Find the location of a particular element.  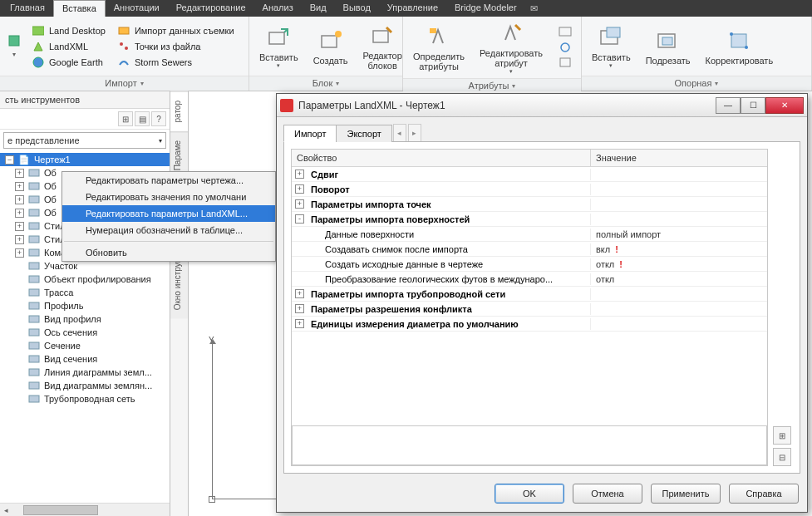

ok-button: OK is located at coordinates (529, 494).